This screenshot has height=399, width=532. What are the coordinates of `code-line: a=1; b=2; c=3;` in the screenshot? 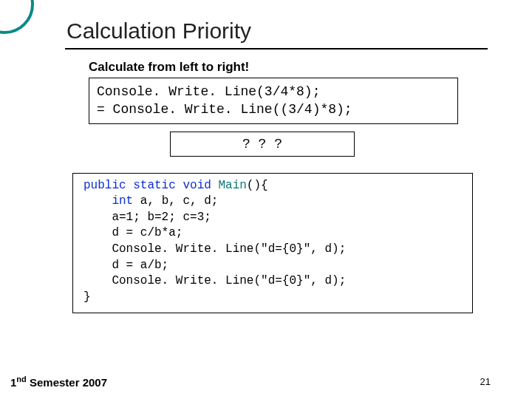 It's located at (148, 217).